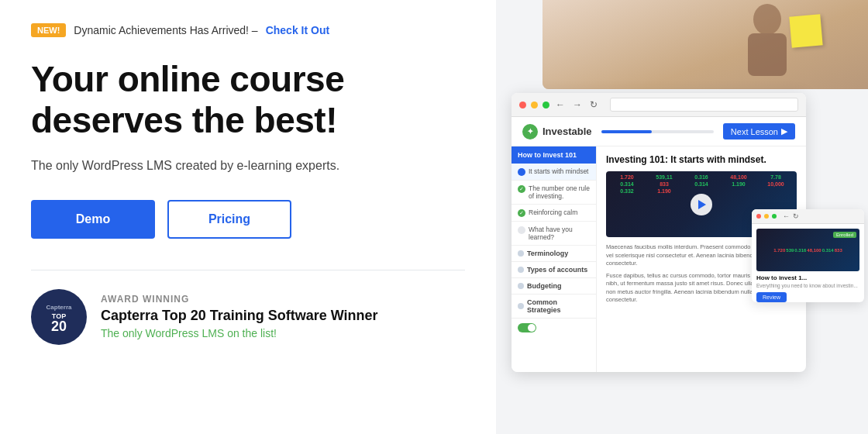 This screenshot has height=434, width=868. What do you see at coordinates (298, 30) in the screenshot?
I see `check-it-out-link: Check It Out` at bounding box center [298, 30].